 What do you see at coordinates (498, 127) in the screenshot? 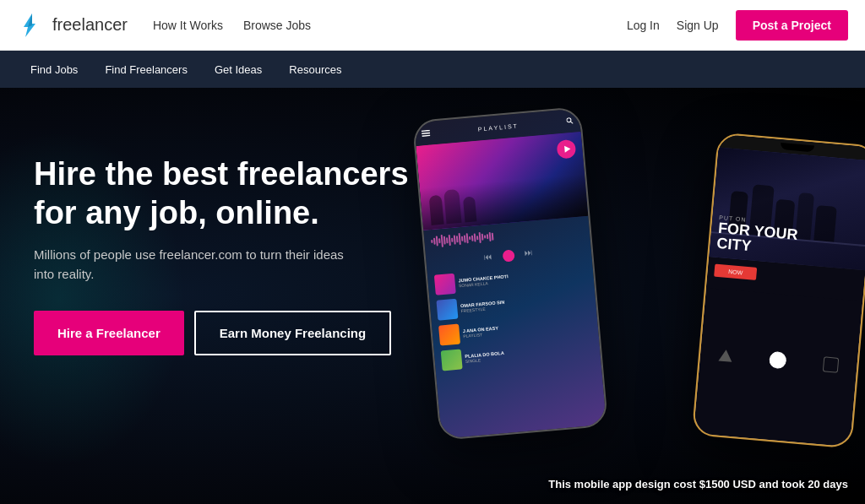
I see `phone1-playlist-label: PLAYLIST` at bounding box center [498, 127].